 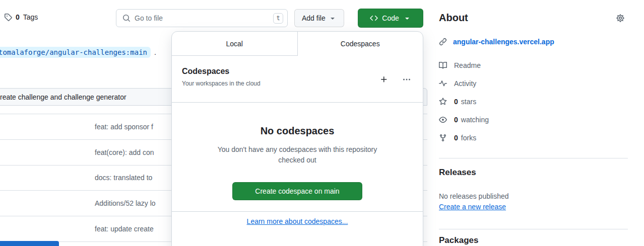 What do you see at coordinates (407, 79) in the screenshot?
I see `codespaces-options-button` at bounding box center [407, 79].